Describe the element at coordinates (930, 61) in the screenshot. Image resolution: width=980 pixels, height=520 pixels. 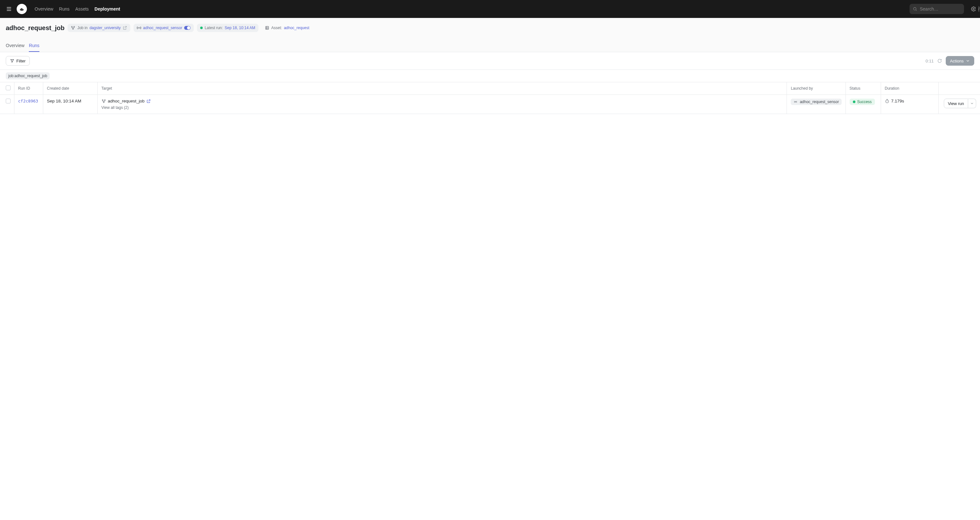
I see `refresh-timer: 0:11` at that location.